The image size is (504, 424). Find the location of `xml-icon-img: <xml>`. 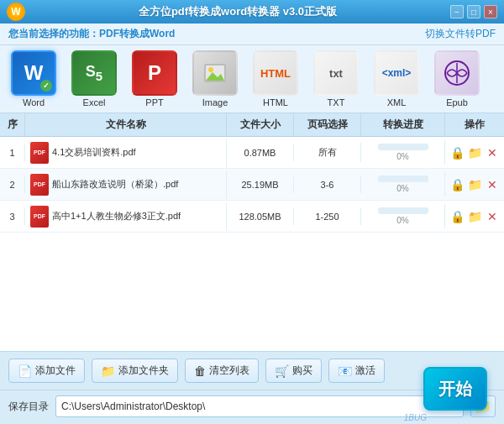

xml-icon-img: <xml> is located at coordinates (396, 73).